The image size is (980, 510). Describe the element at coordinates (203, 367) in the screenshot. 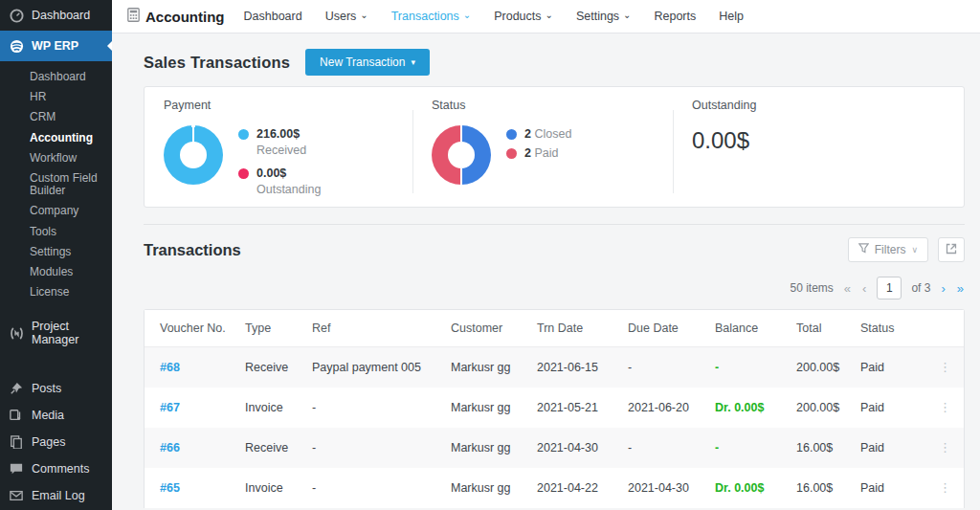

I see `voucher-link: #68` at that location.